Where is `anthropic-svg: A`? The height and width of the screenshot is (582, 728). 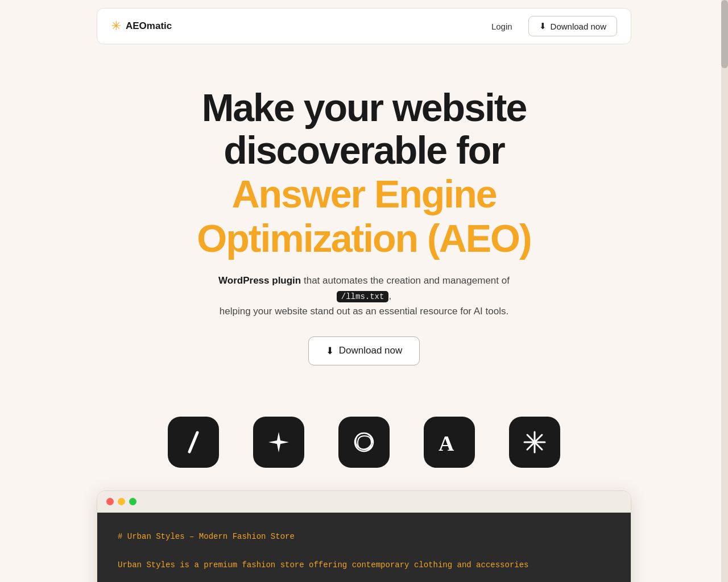 anthropic-svg: A is located at coordinates (449, 442).